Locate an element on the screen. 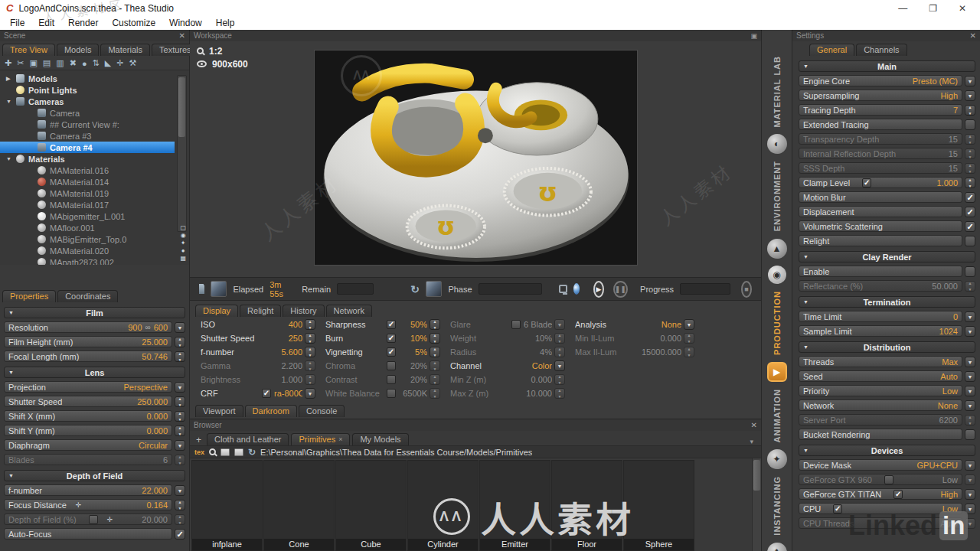 Image resolution: width=980 pixels, height=551 pixels. tree-mini-tool-icon: ✦ is located at coordinates (184, 243).